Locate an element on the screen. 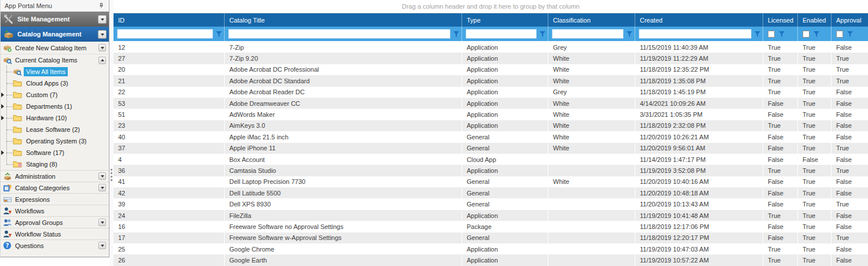 The height and width of the screenshot is (266, 868). sidebar-item-expressions: Expressions is located at coordinates (54, 199).